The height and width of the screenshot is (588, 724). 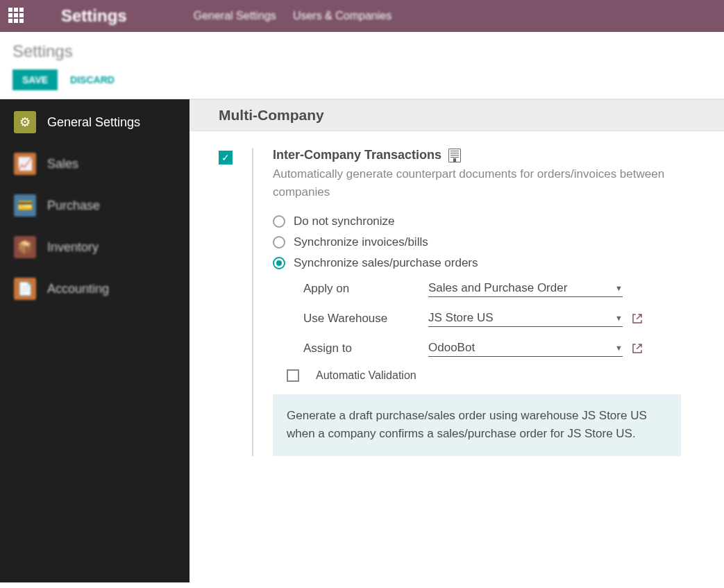 What do you see at coordinates (94, 122) in the screenshot?
I see `sidebar-item-general-settings: ⚙ General Settings` at bounding box center [94, 122].